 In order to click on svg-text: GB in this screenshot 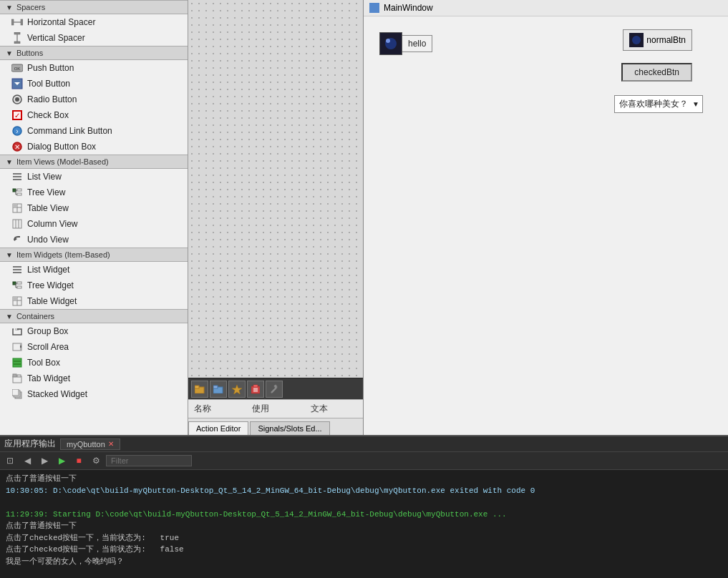, I will do `click(17, 329)`.